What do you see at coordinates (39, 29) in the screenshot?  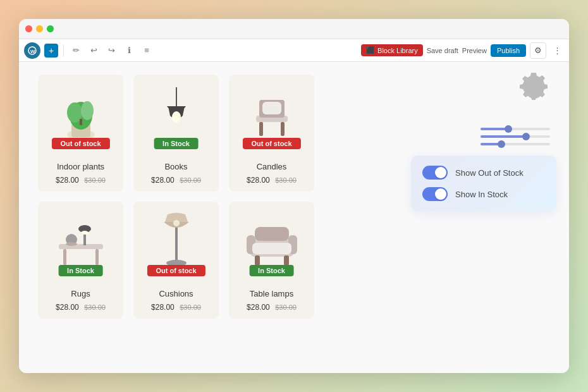 I see `traffic-light-yellow` at bounding box center [39, 29].